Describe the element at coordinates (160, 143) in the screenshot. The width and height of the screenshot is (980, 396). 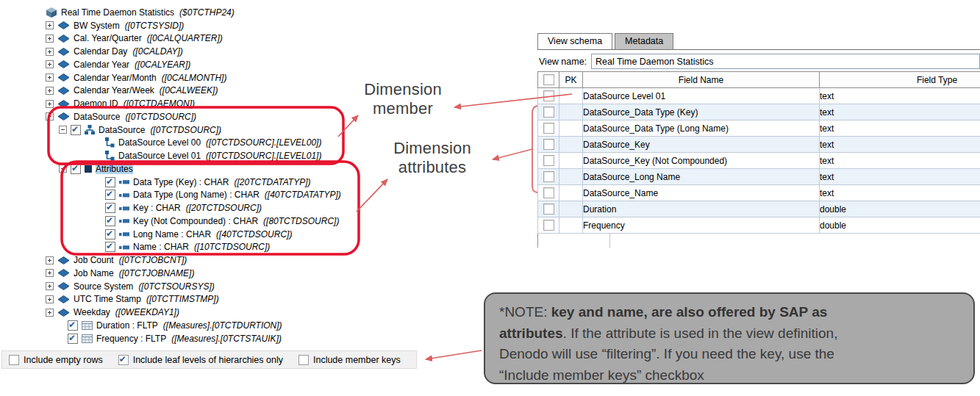
I see `tree-item-label: DataSource Level 00` at that location.